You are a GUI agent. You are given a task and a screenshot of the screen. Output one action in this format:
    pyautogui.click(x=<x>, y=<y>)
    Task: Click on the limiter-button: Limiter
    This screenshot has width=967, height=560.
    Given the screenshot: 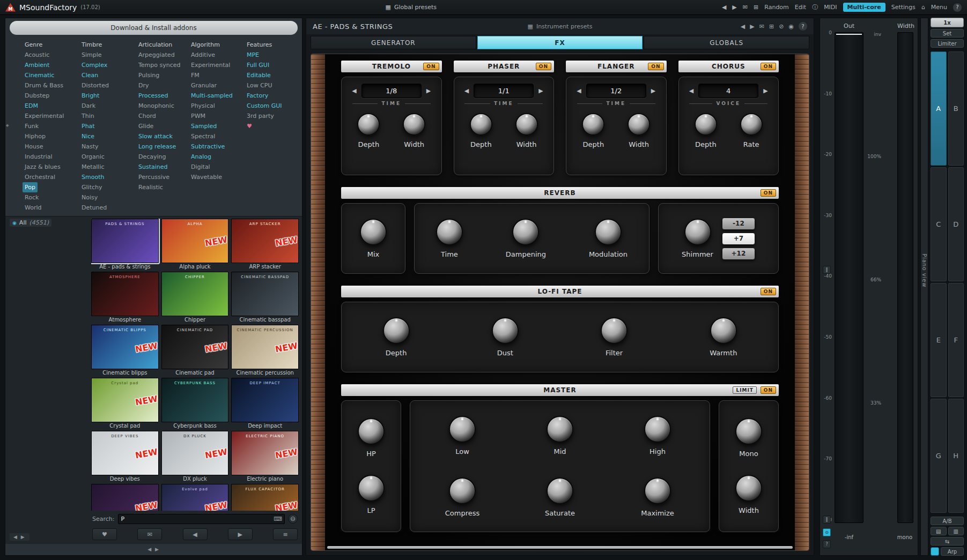 What is the action you would take?
    pyautogui.click(x=947, y=43)
    